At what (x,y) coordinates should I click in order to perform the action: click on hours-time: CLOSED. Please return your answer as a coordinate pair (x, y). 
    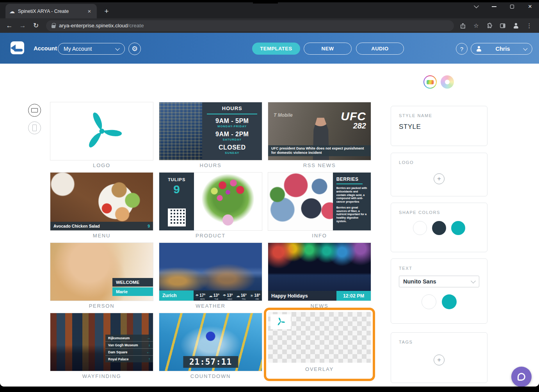
    Looking at the image, I should click on (232, 148).